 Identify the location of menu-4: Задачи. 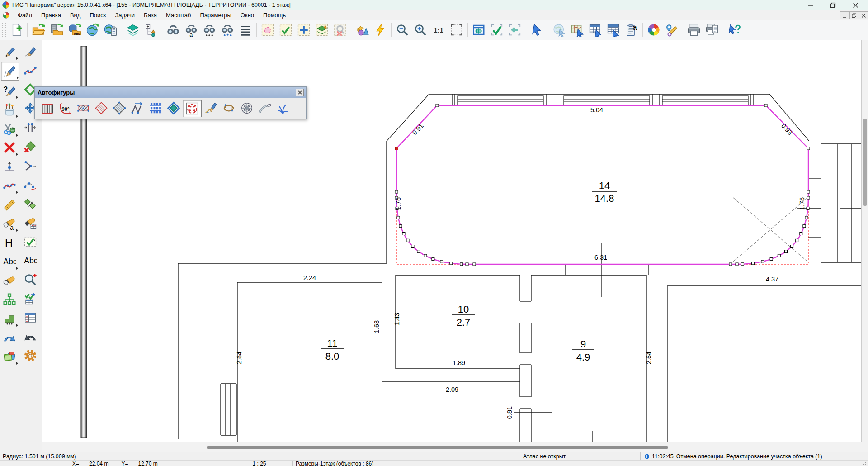
(125, 15).